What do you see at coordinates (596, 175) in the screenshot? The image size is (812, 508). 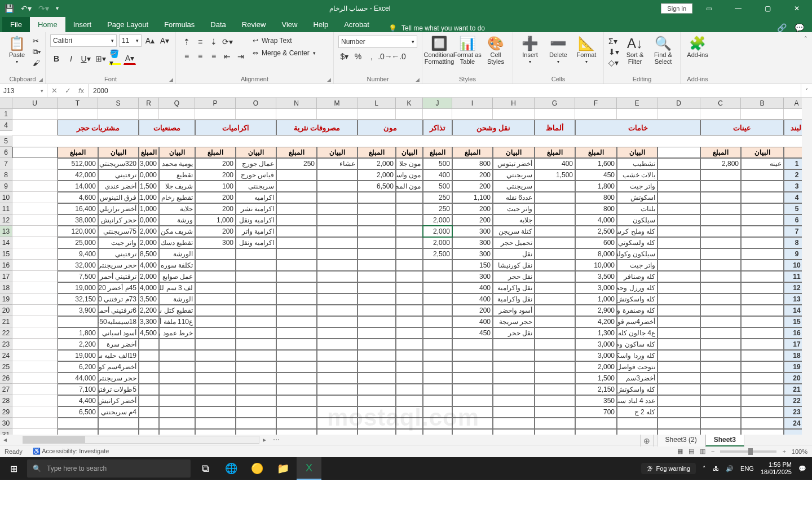 I see `cell: 450` at bounding box center [596, 175].